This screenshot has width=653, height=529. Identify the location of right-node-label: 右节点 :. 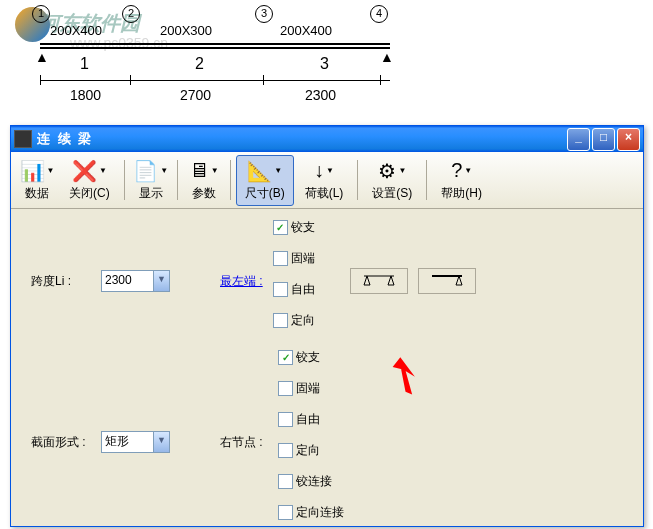
(244, 442).